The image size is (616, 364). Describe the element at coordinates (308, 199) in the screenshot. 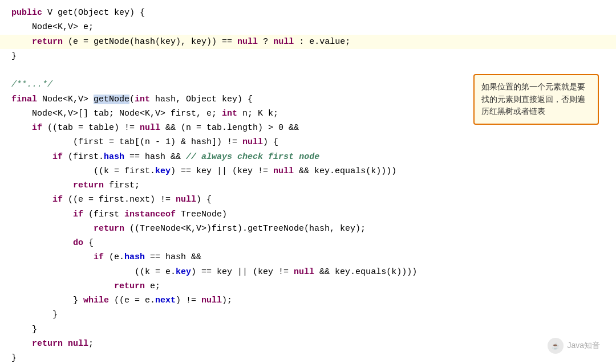

I see `code-line-14: if ((e = first.next) != null) {` at that location.